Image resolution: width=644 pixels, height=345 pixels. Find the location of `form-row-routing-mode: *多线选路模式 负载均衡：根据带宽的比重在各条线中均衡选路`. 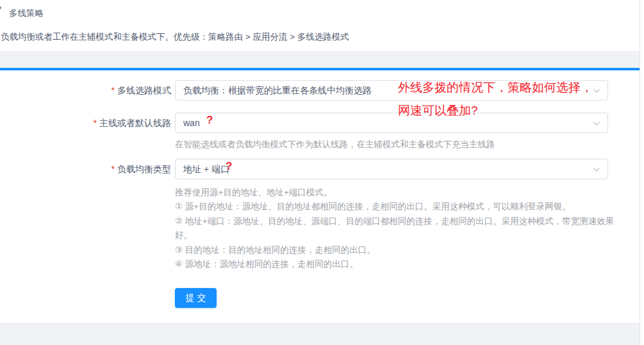

form-row-routing-mode: *多线选路模式 负载均衡：根据带宽的比重在各条线中均衡选路 is located at coordinates (320, 90).